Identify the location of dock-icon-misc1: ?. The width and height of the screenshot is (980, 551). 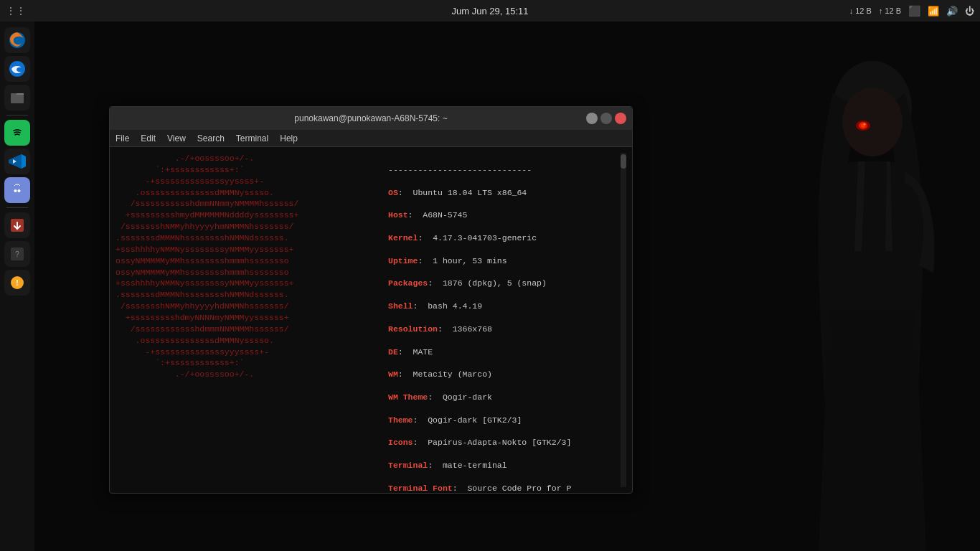
(17, 254).